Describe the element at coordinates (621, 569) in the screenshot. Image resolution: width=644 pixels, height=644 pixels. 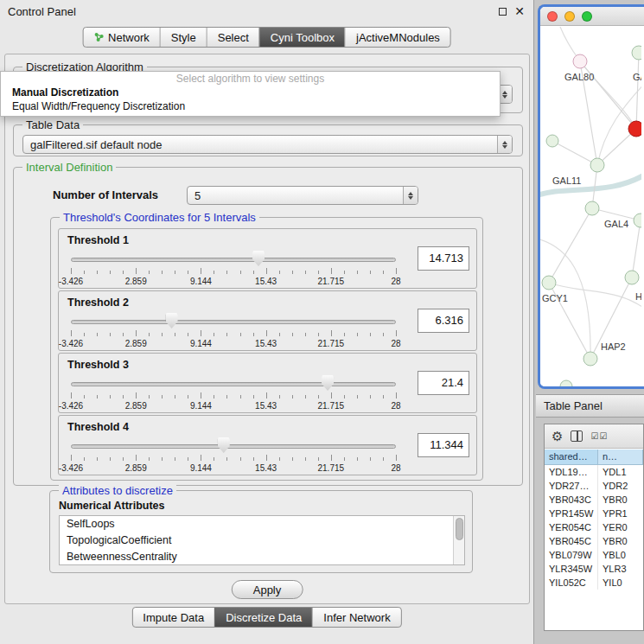
I see `table-cell: YLR3` at that location.